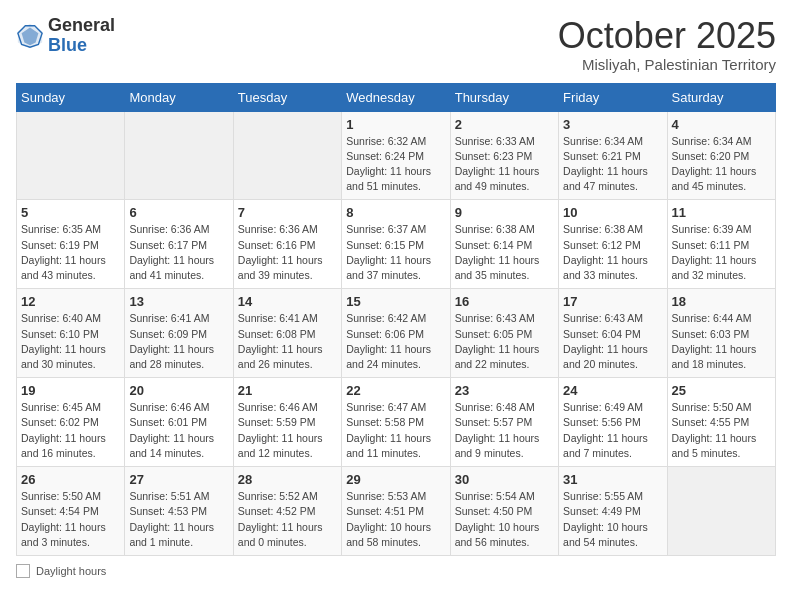 This screenshot has width=792, height=612. I want to click on day-number: 2, so click(504, 124).